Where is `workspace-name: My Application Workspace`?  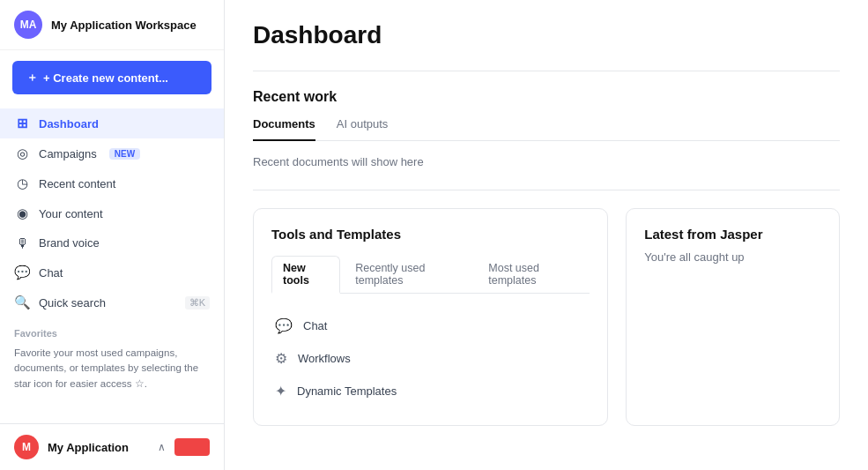 workspace-name: My Application Workspace is located at coordinates (123, 25).